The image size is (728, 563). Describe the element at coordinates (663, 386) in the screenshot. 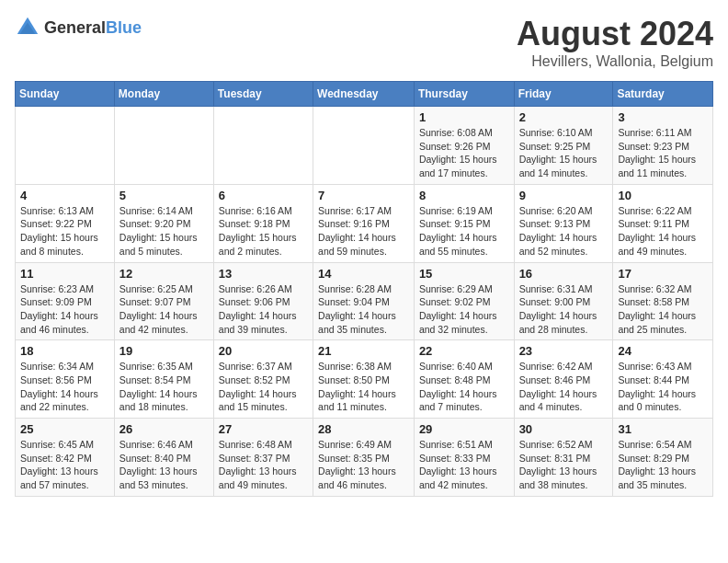

I see `day-info: Sunrise: 6:43 AMSunset: 8:44 PMDaylight:…` at that location.